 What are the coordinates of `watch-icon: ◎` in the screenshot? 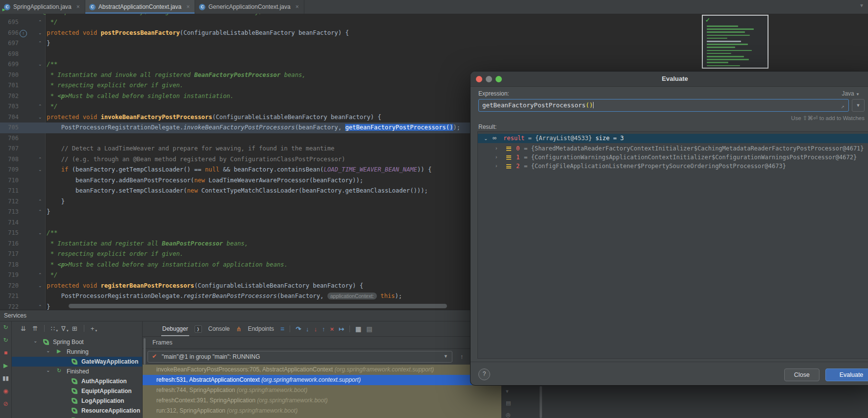 It's located at (508, 415).